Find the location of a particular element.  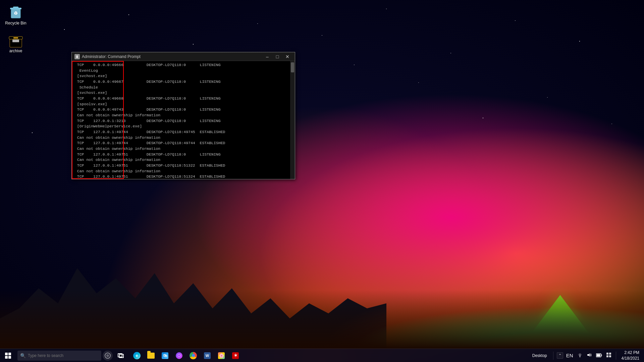

system-tray: Desktop ⌃ EN is located at coordinates (587, 356).